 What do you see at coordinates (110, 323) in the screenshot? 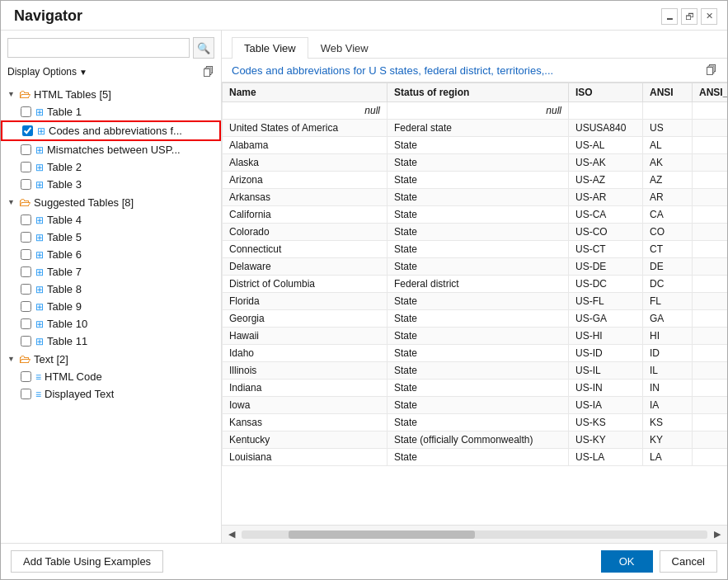
I see `tree-item-table10: ⊞Table 10` at bounding box center [110, 323].